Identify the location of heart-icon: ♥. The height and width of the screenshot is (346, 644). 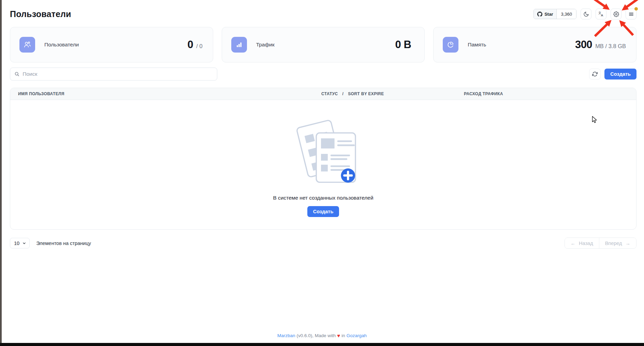
(338, 336).